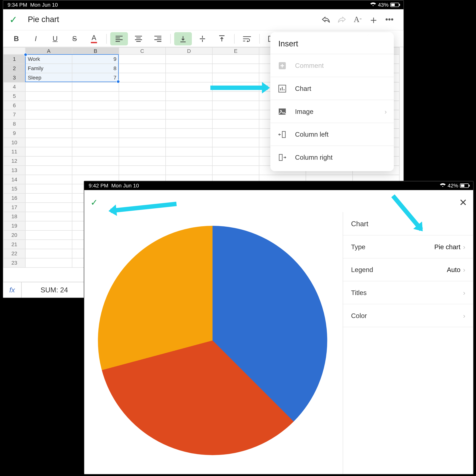  Describe the element at coordinates (49, 51) in the screenshot. I see `col-header: A` at that location.